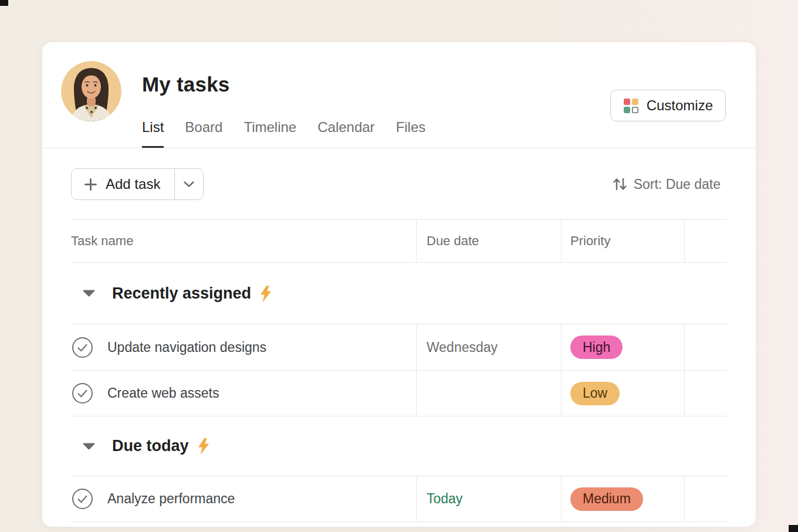 The image size is (798, 532). I want to click on view-tabs: List Board Timeline Calendar Files, so click(284, 134).